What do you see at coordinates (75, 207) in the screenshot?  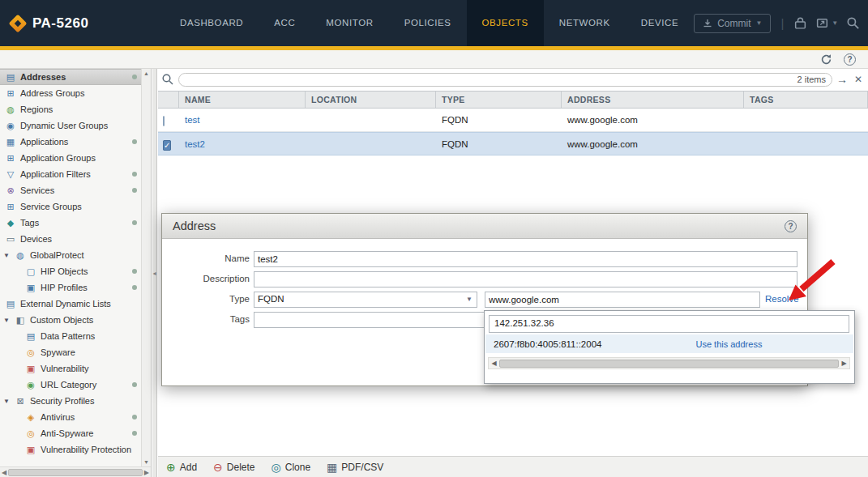 I see `sidebar-item-service-groups: ⊞Service Groups` at bounding box center [75, 207].